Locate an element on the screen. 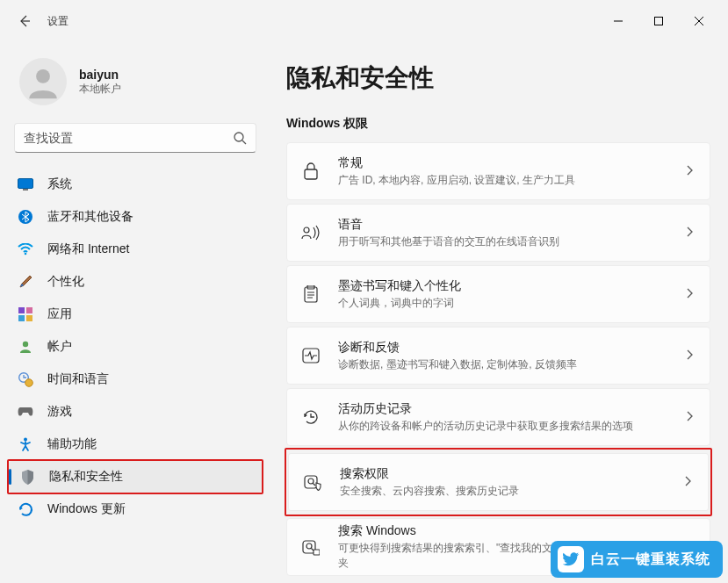 The width and height of the screenshot is (728, 583). window-title: 设置 is located at coordinates (58, 21).